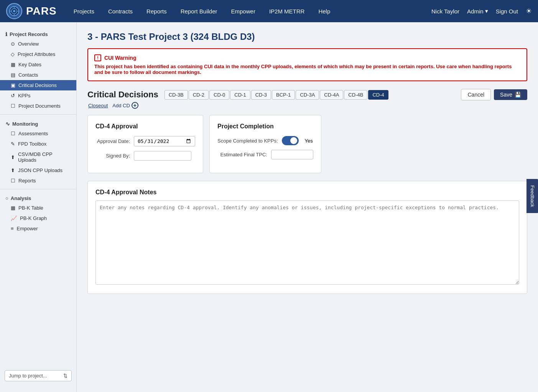 This screenshot has width=538, height=392. I want to click on kpps-icon: ↺, so click(13, 96).